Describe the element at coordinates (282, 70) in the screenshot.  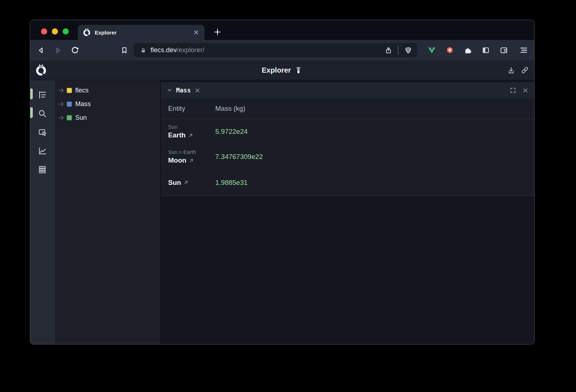
I see `explorer-page-header: Explorer` at that location.